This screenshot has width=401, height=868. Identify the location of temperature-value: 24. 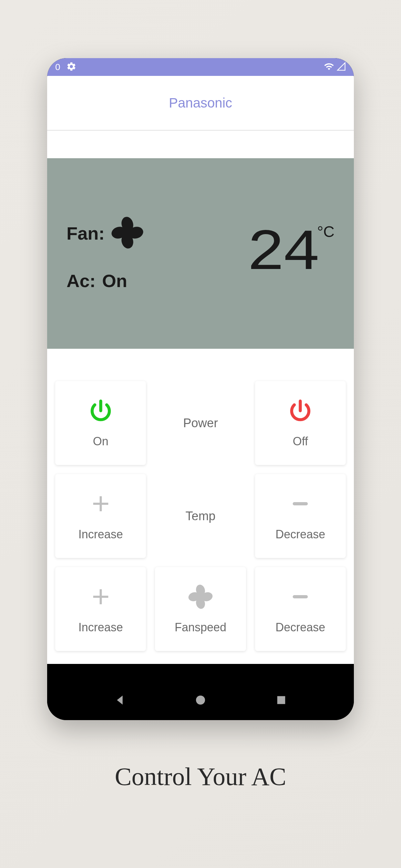
(282, 253).